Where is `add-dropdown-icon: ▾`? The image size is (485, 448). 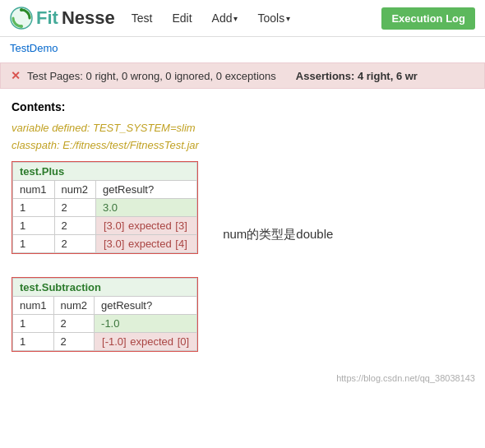 add-dropdown-icon: ▾ is located at coordinates (235, 18).